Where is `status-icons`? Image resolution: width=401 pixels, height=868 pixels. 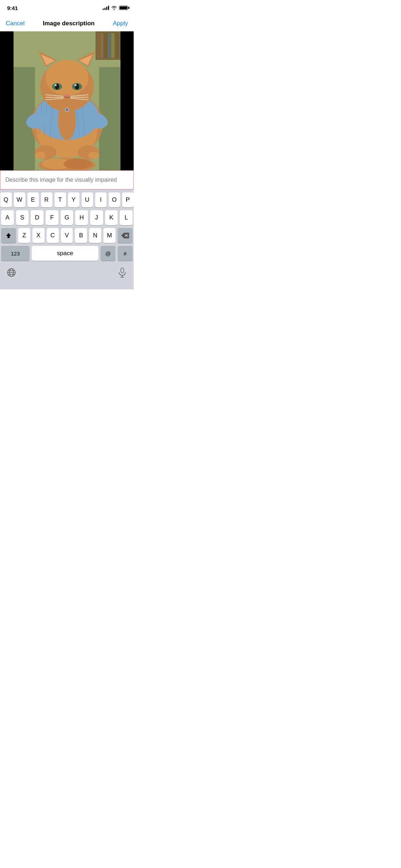 status-icons is located at coordinates (115, 8).